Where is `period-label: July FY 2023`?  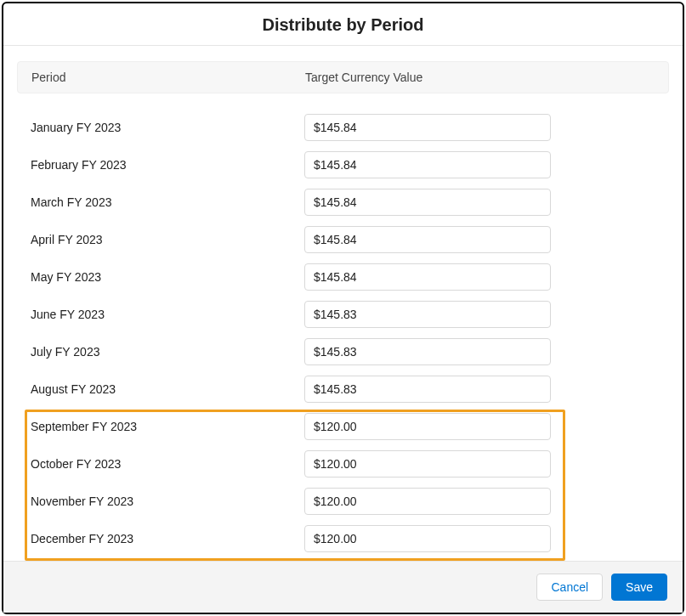 period-label: July FY 2023 is located at coordinates (167, 352).